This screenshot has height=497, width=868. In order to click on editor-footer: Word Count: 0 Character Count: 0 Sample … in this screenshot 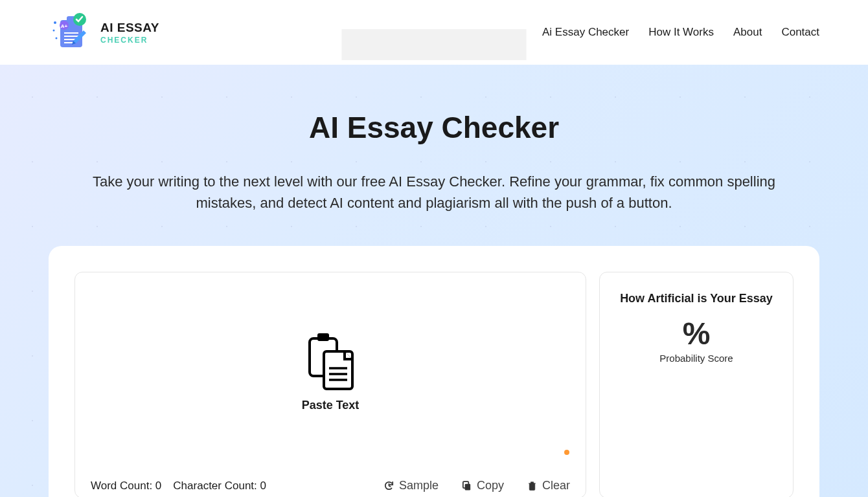, I will do `click(330, 484)`.